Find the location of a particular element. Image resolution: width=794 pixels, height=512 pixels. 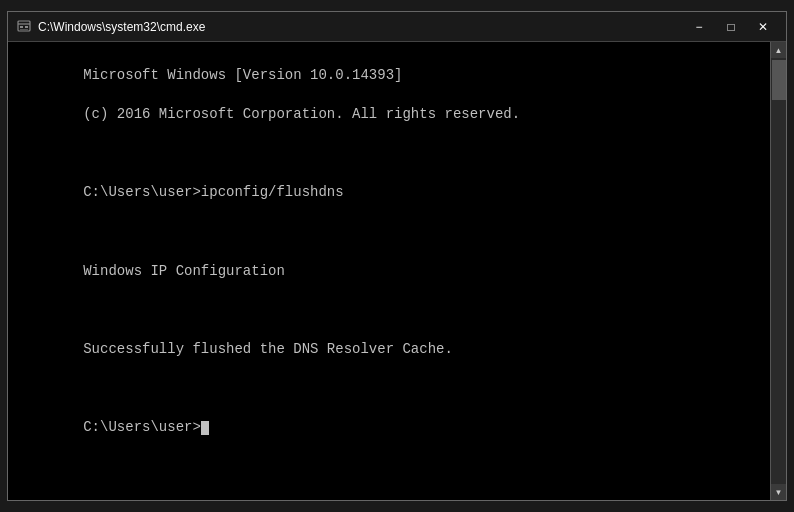

cursor is located at coordinates (205, 428).